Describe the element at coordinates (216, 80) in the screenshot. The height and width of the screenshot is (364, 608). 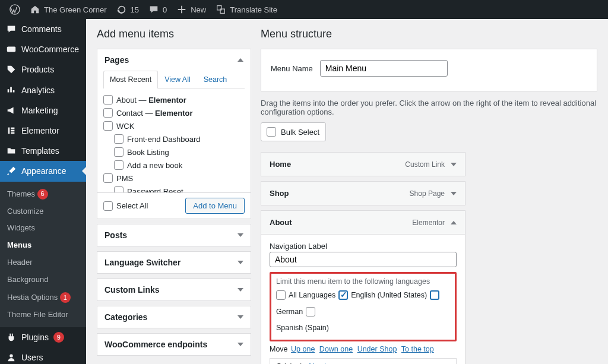
I see `tab-search: Search` at that location.